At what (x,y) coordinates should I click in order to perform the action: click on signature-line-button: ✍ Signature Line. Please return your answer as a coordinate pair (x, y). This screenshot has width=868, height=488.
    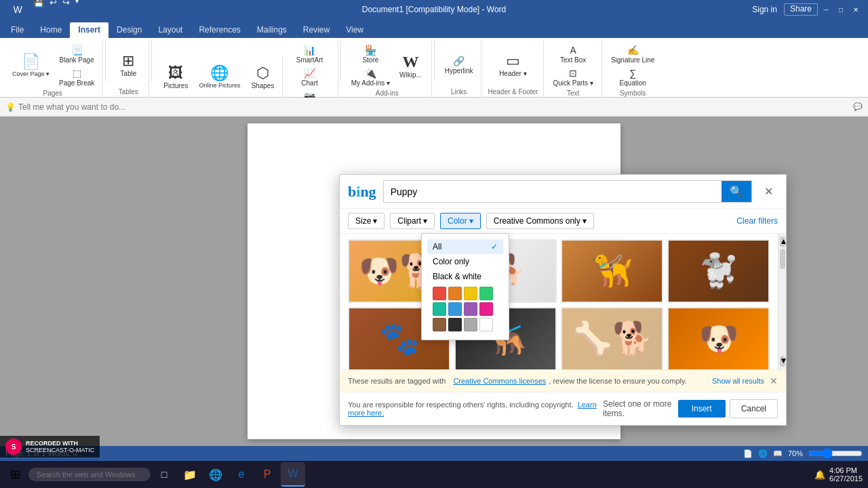
    Looking at the image, I should click on (633, 54).